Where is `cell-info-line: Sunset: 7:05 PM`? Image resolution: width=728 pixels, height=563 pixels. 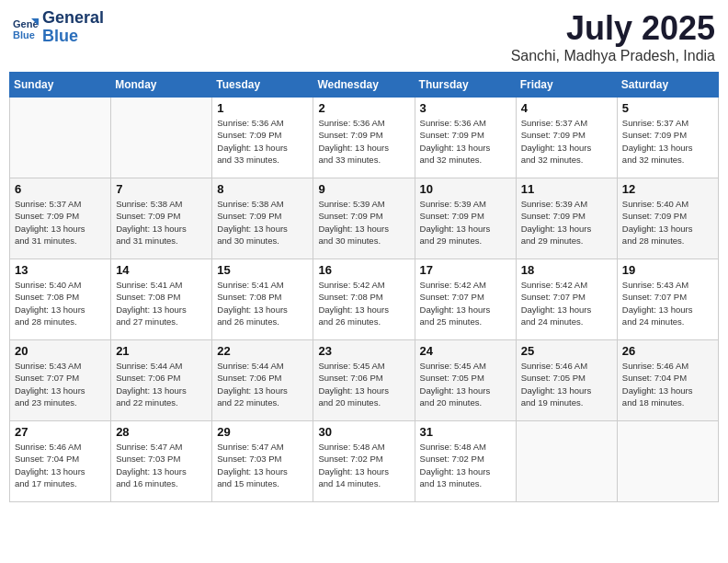
cell-info-line: Sunset: 7:05 PM is located at coordinates (465, 377).